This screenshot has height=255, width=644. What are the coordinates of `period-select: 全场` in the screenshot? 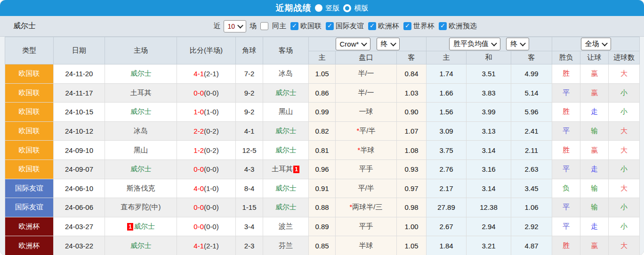 It's located at (596, 44).